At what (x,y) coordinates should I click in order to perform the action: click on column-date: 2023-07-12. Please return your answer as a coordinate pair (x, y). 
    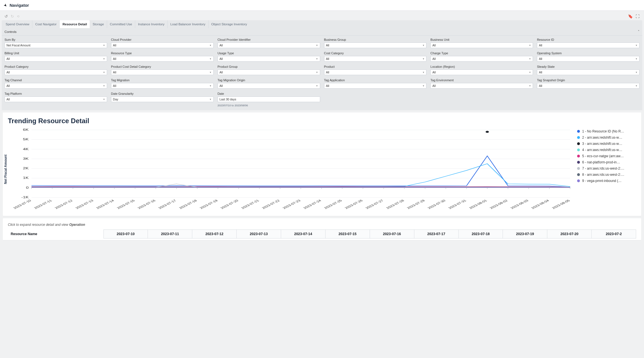
    Looking at the image, I should click on (214, 234).